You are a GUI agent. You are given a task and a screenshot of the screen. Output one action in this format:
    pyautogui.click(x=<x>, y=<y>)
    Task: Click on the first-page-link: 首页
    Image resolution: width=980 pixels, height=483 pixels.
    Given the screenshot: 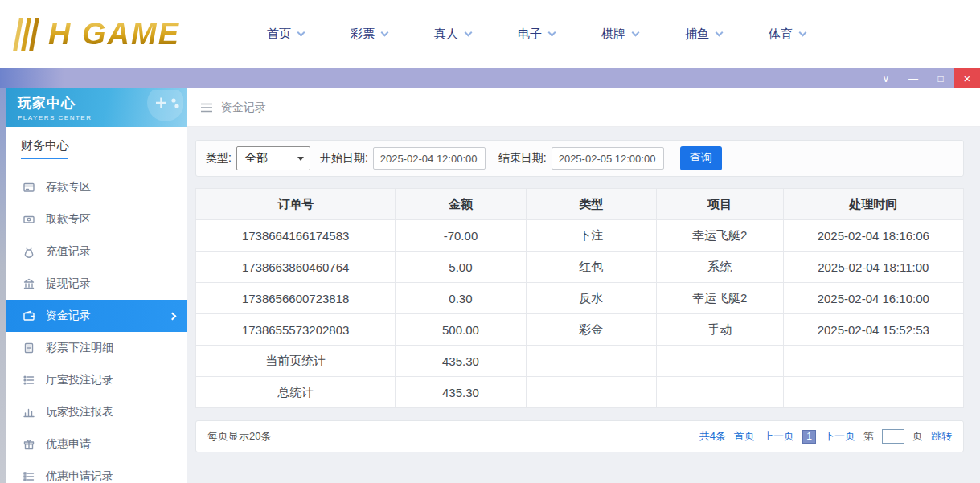 What is the action you would take?
    pyautogui.click(x=744, y=436)
    